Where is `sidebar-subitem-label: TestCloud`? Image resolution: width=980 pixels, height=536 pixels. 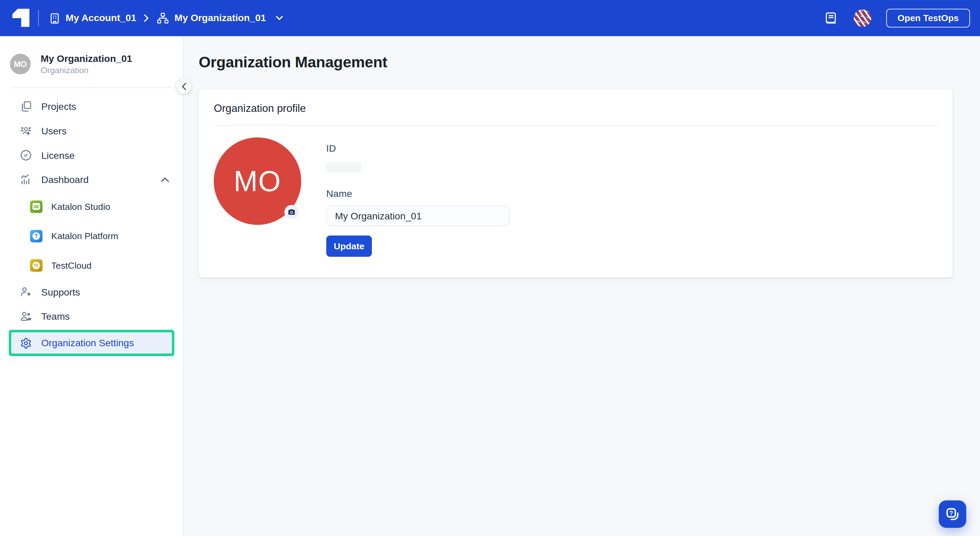
sidebar-subitem-label: TestCloud is located at coordinates (72, 265).